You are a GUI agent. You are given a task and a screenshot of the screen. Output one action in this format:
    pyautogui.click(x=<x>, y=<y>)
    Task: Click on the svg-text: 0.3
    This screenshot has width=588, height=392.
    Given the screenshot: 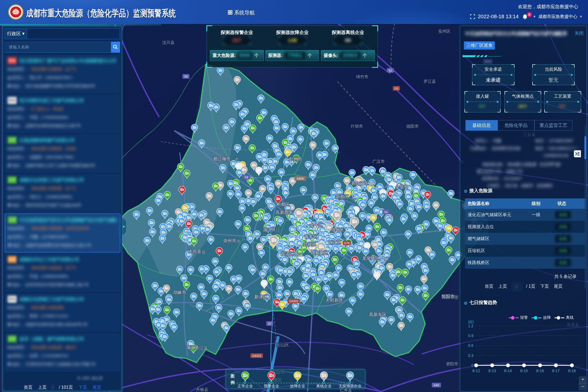 What is the action you would take?
    pyautogui.click(x=471, y=356)
    